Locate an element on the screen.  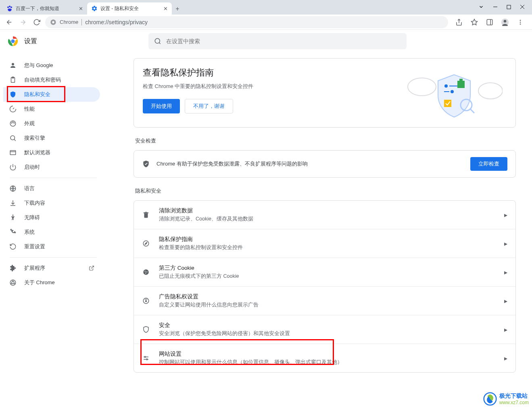
sidebar-item-downloads: 下载内容 is located at coordinates (52, 203).